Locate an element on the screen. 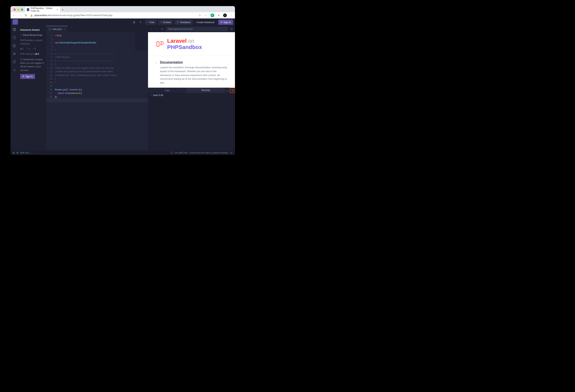 This screenshot has width=575, height=392. theme-icon: ☀ is located at coordinates (141, 22).